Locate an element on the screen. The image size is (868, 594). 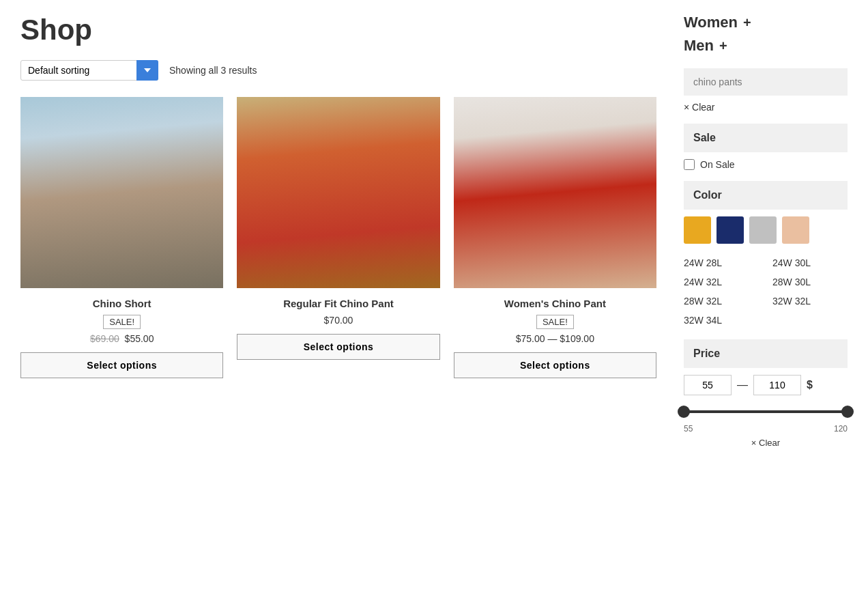
price-dash: — is located at coordinates (742, 385).